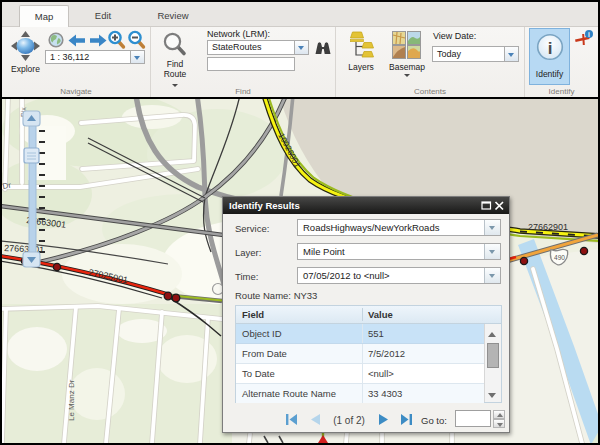 The height and width of the screenshot is (445, 600). Describe the element at coordinates (500, 206) in the screenshot. I see `dialog-close-button` at that location.